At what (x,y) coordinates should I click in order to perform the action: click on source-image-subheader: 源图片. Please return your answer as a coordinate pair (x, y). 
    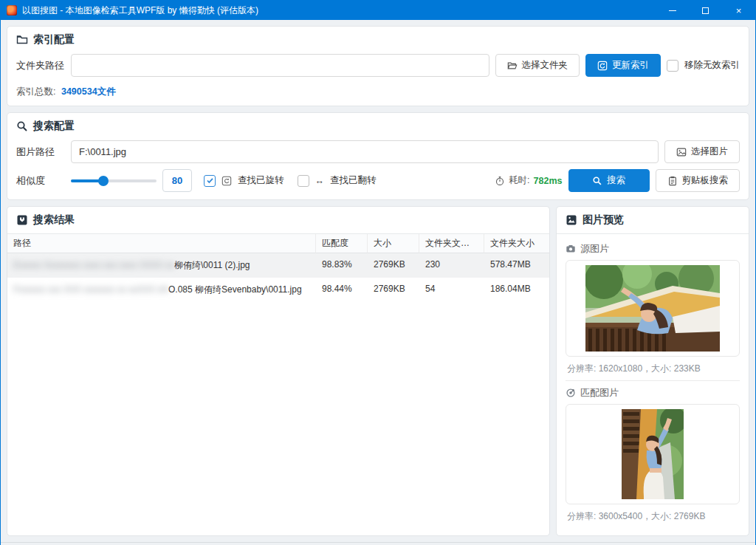
    Looking at the image, I should click on (653, 248).